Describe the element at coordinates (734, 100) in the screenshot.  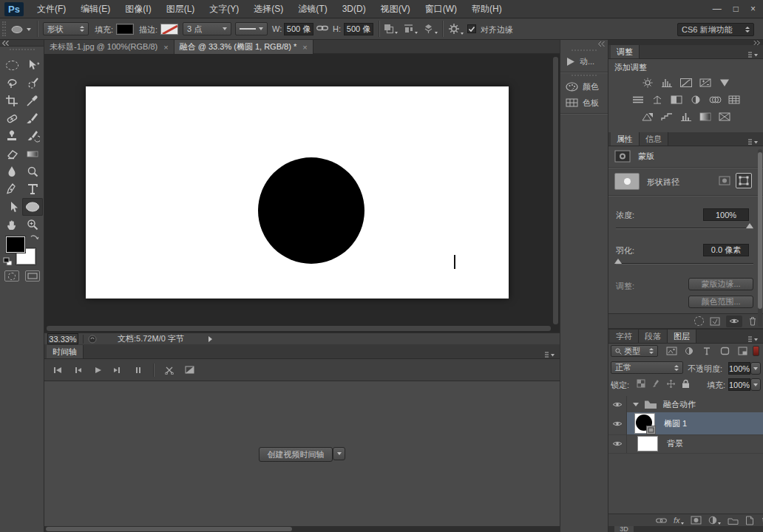
I see `color-lookup-icon` at that location.